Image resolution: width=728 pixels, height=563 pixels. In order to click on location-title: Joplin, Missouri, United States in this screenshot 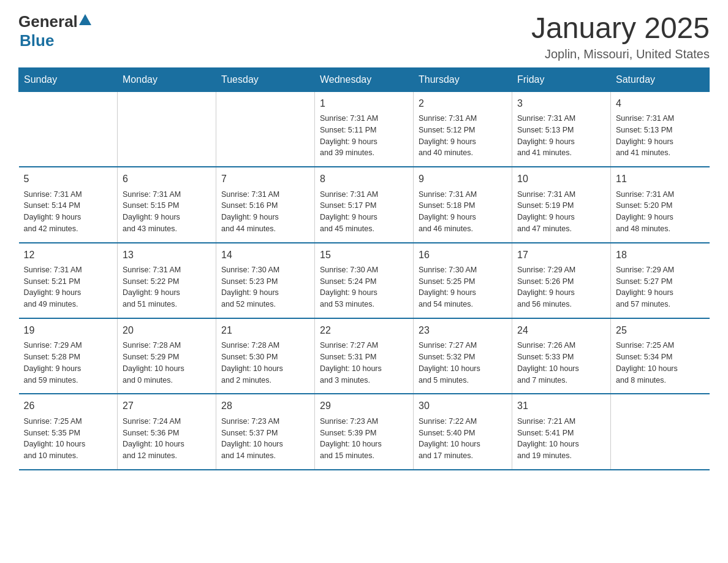, I will do `click(620, 54)`.